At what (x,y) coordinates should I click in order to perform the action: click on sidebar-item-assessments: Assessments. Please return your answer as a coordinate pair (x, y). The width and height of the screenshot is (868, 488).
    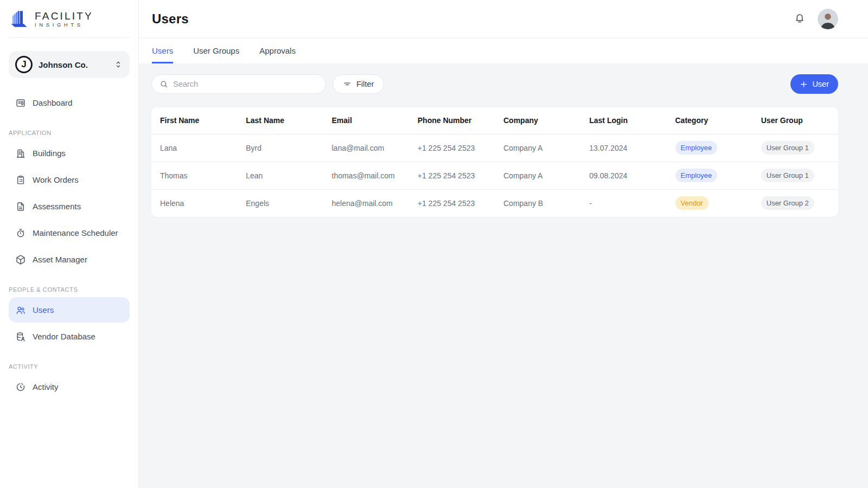
    Looking at the image, I should click on (69, 206).